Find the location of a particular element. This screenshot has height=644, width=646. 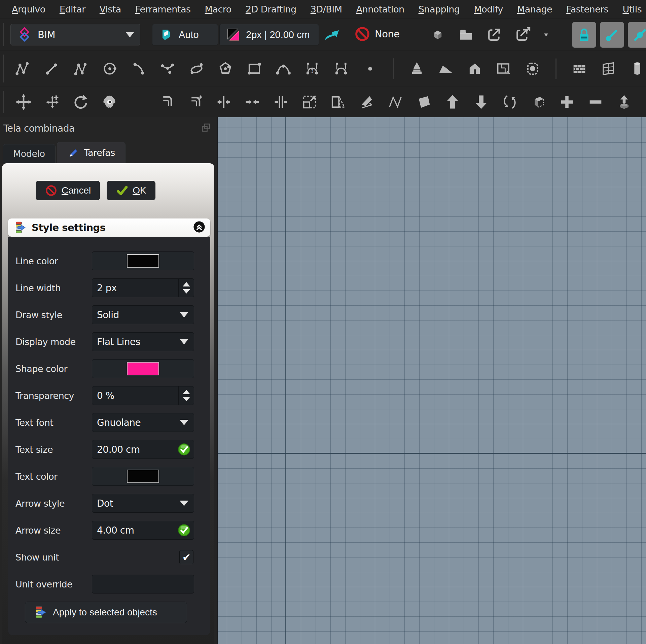

tool-scale is located at coordinates (310, 102).